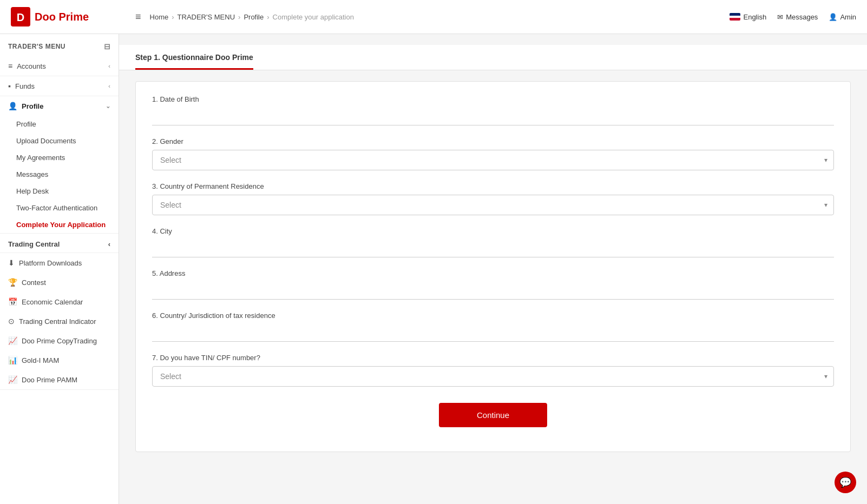 The height and width of the screenshot is (504, 867). What do you see at coordinates (173, 17) in the screenshot?
I see `breadcrumb-sep-1: ›` at bounding box center [173, 17].